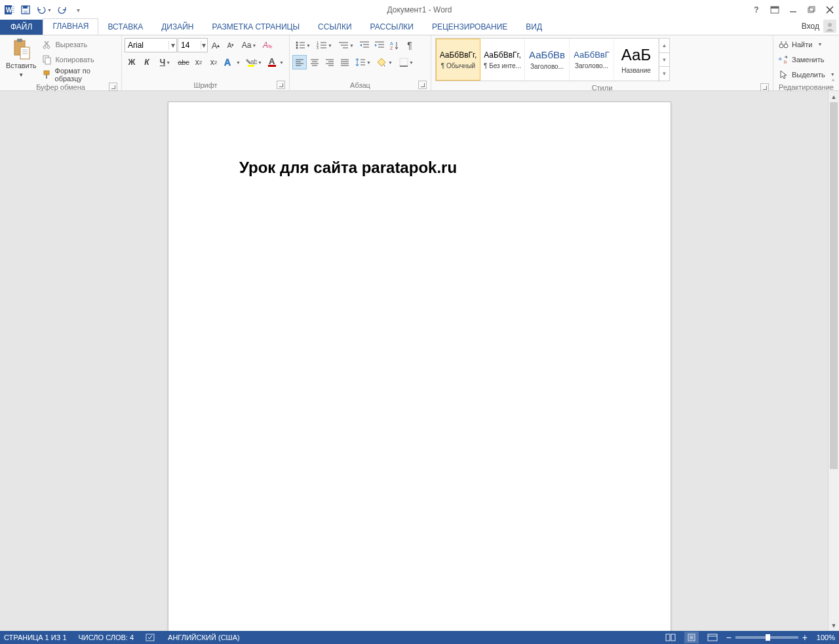  What do you see at coordinates (768, 637) in the screenshot?
I see `zoom-thumb` at bounding box center [768, 637].